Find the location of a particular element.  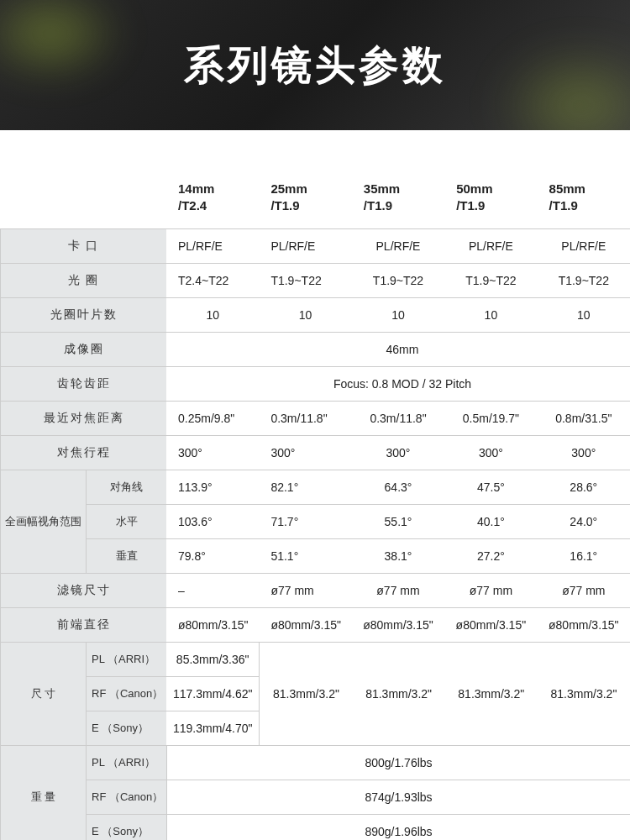

label-gear-pitch: 齿轮齿距 is located at coordinates (83, 384).